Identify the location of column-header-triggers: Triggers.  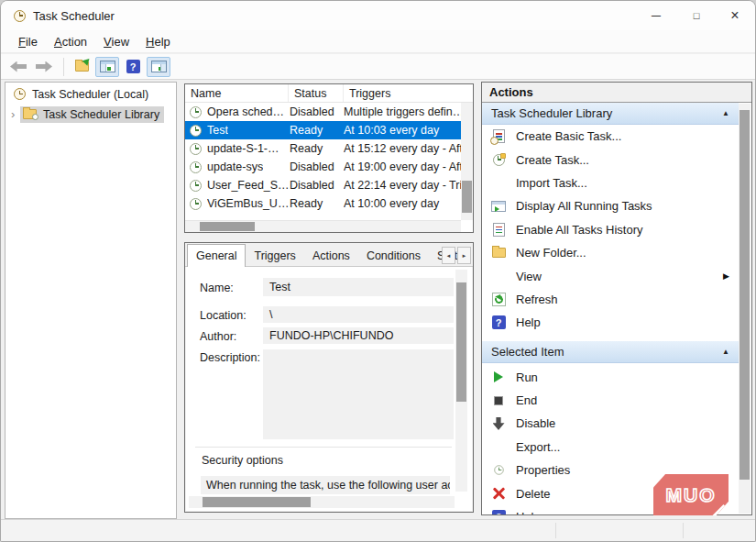
(409, 94).